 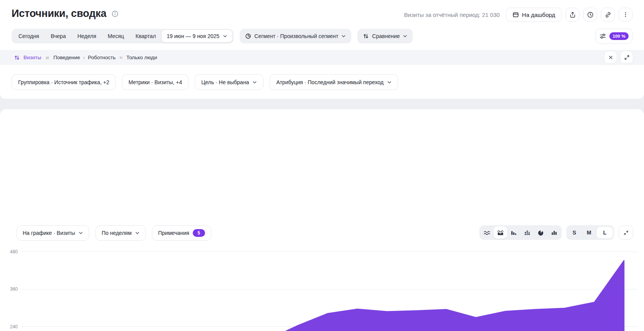 I want to click on close-icon, so click(x=611, y=58).